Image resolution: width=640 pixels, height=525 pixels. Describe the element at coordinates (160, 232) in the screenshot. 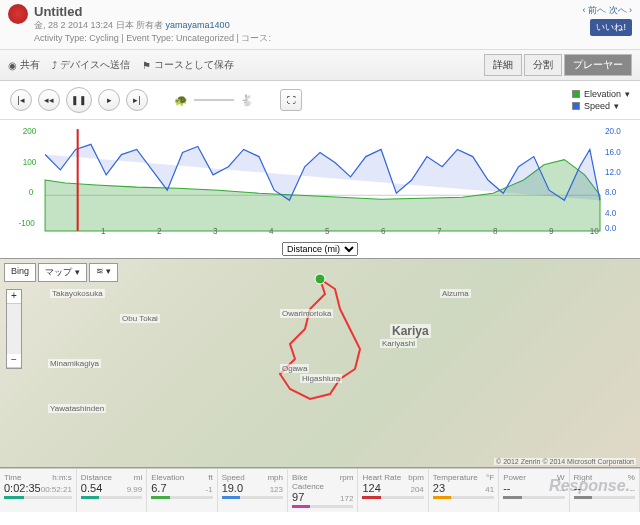

I see `svg-text: 2` at that location.